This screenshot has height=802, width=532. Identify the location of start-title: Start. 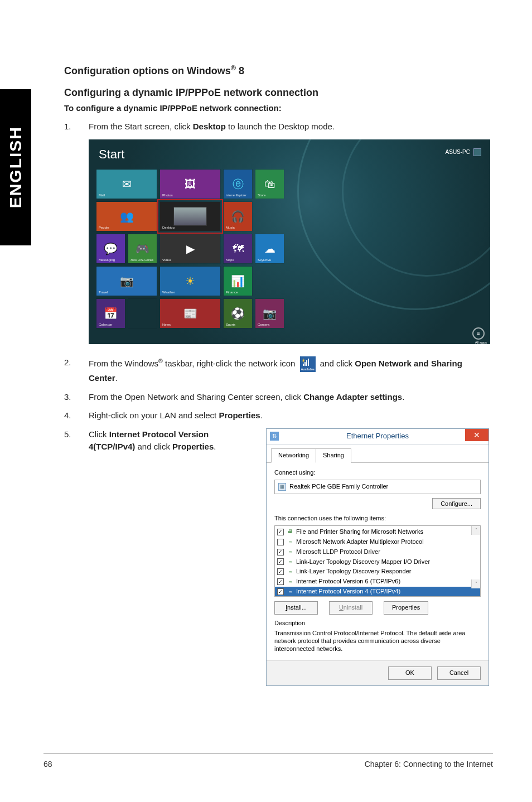
(112, 154).